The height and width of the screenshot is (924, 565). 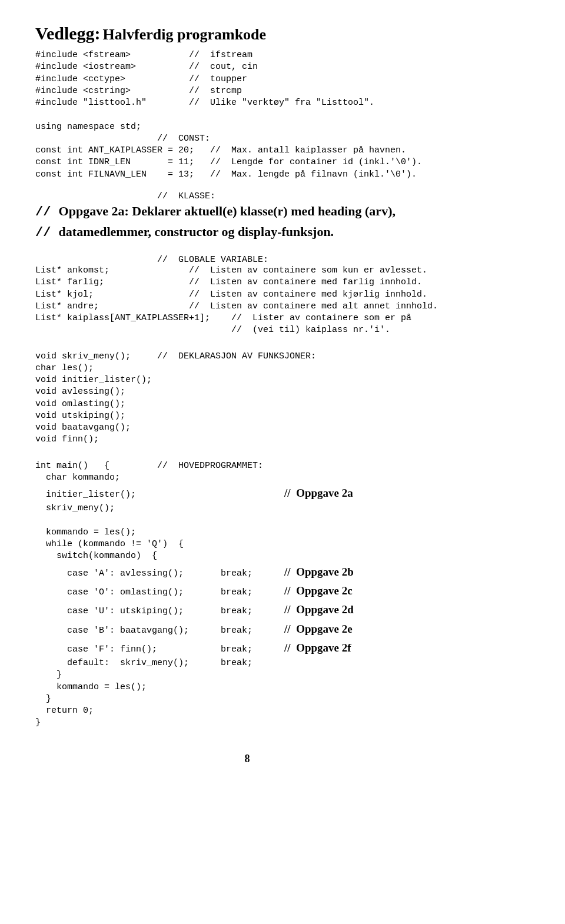 What do you see at coordinates (247, 610) in the screenshot?
I see `switch-cases: case 'A': avlessing(); break; // Oppgave…` at bounding box center [247, 610].